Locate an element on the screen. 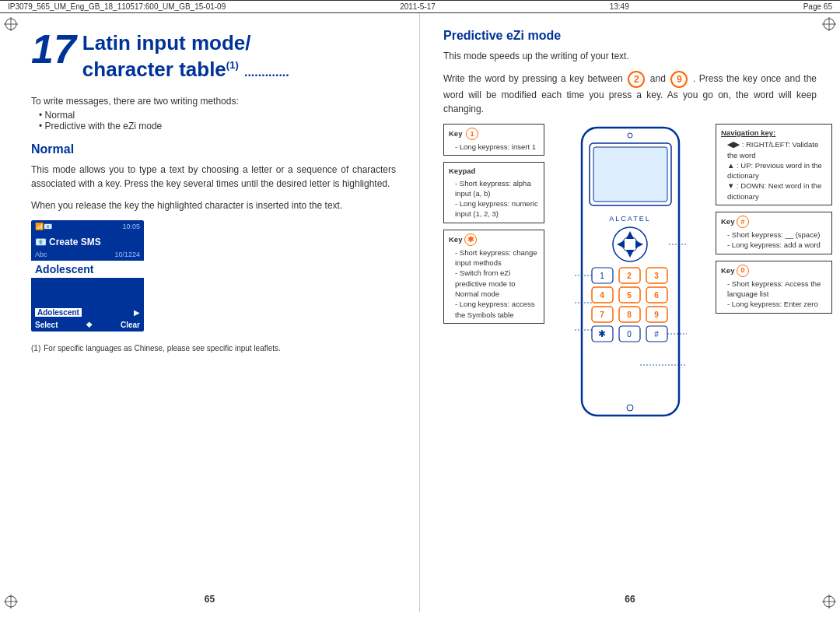  phone-select-btn: Select is located at coordinates (47, 325).